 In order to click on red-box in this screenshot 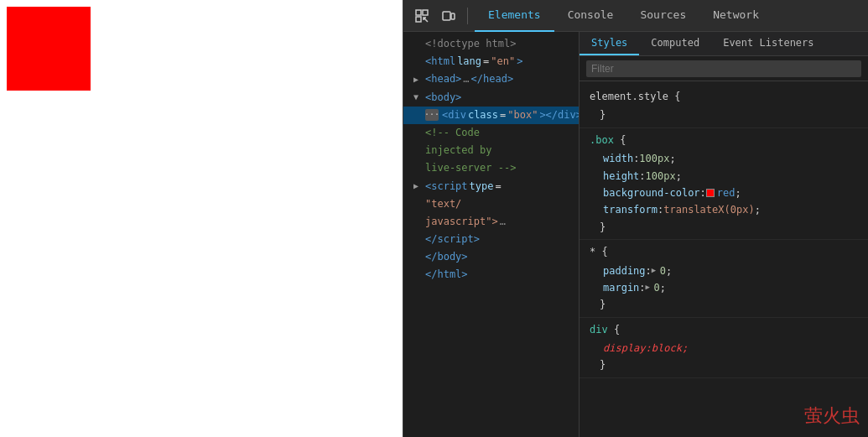, I will do `click(49, 49)`.